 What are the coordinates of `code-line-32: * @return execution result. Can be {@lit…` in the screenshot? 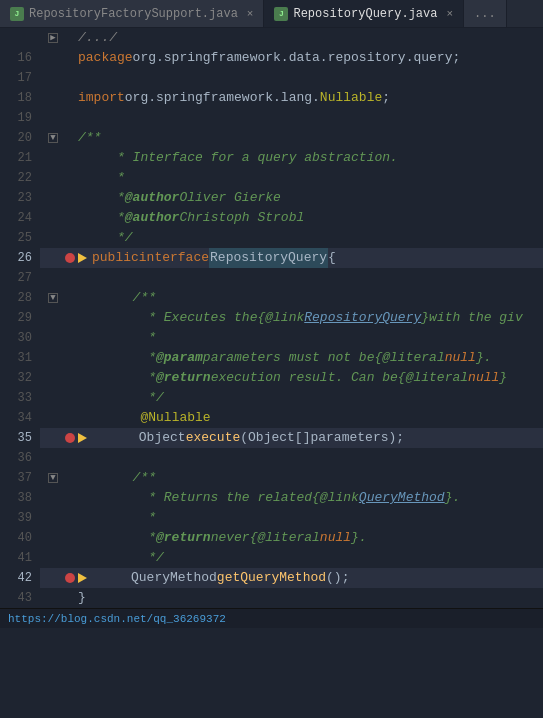 It's located at (292, 378).